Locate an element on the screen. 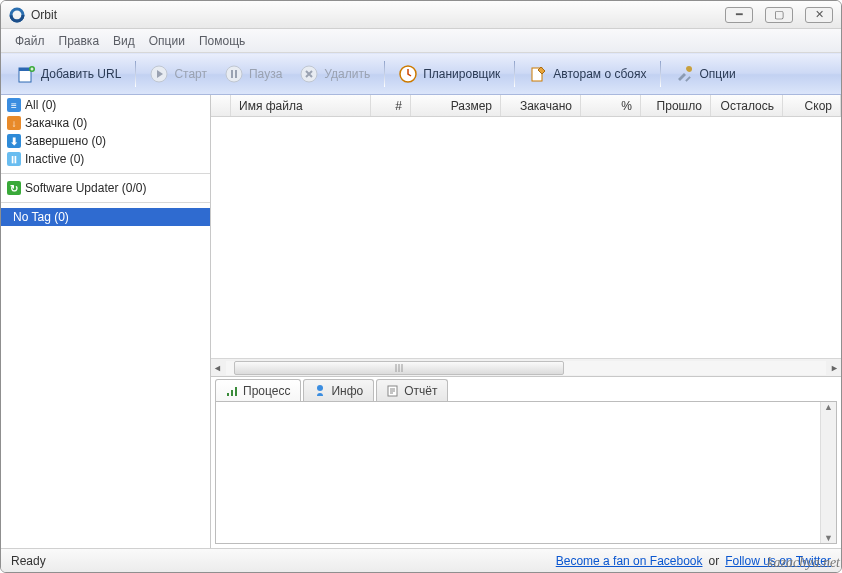  report-small-icon is located at coordinates (393, 391).